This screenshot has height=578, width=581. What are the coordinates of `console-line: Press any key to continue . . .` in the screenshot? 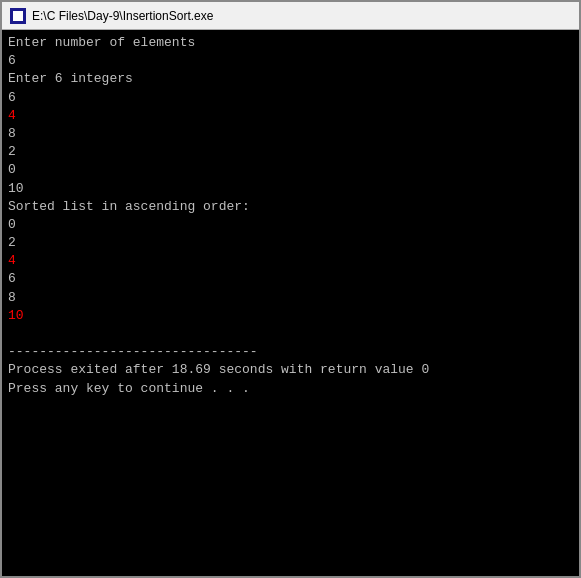 It's located at (290, 389).